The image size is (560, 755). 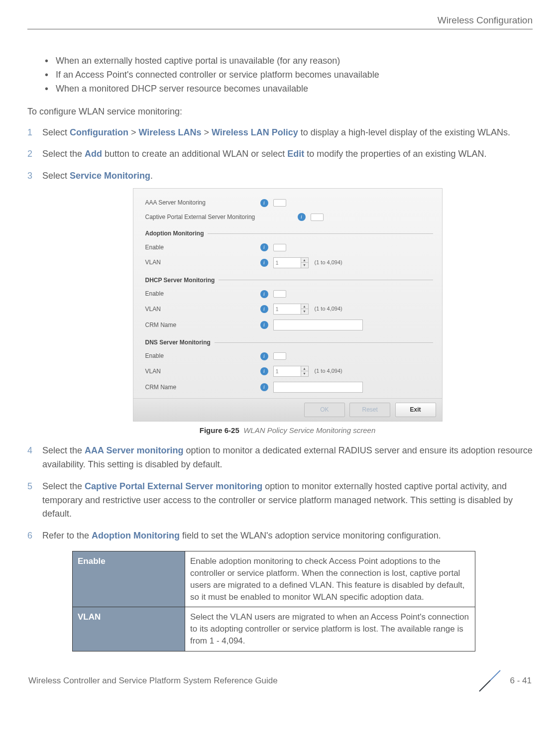 I want to click on group-dns: DNS Server Monitoring, so click(x=289, y=342).